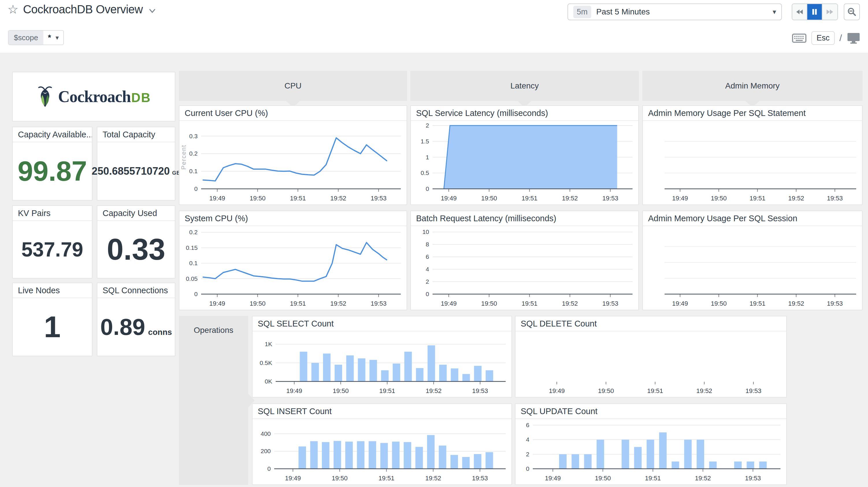 The height and width of the screenshot is (487, 868). I want to click on svg-text: Percent, so click(184, 157).